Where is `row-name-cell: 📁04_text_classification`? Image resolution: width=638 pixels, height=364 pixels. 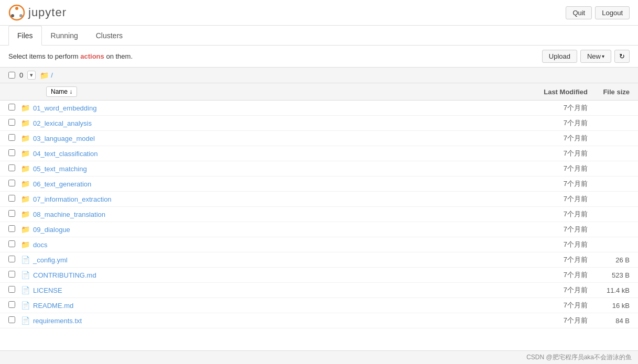 row-name-cell: 📁04_text_classification is located at coordinates (271, 153).